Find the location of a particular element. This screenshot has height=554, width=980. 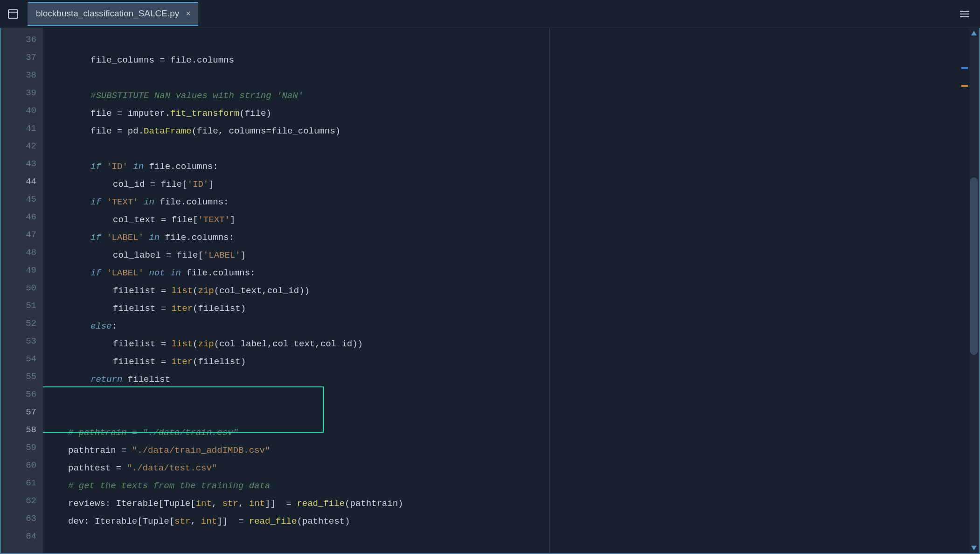

code-line: filelist = list(zip(col_label,col_text,c… is located at coordinates (500, 344).